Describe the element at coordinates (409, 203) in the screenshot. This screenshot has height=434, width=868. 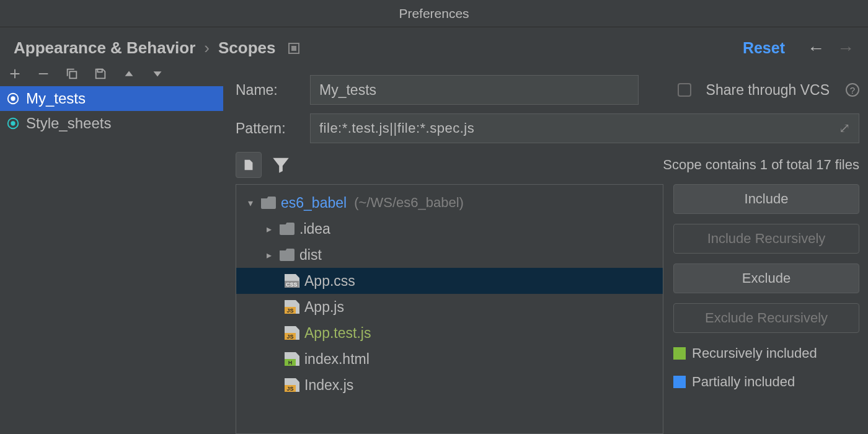
I see `project-path: (~/WS/es6_babel)` at that location.